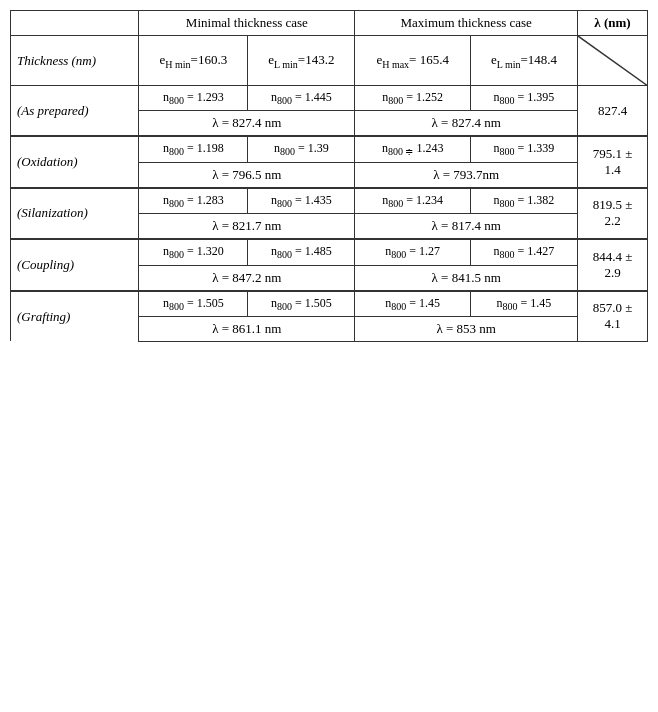 This screenshot has height=712, width=658. What do you see at coordinates (75, 316) in the screenshot?
I see `grafting-label: (Grafting)` at bounding box center [75, 316].